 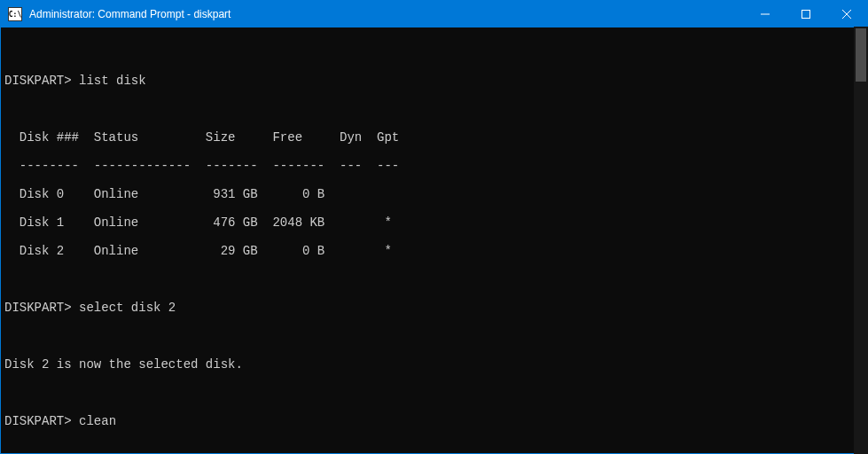 I want to click on window-controls, so click(x=806, y=14).